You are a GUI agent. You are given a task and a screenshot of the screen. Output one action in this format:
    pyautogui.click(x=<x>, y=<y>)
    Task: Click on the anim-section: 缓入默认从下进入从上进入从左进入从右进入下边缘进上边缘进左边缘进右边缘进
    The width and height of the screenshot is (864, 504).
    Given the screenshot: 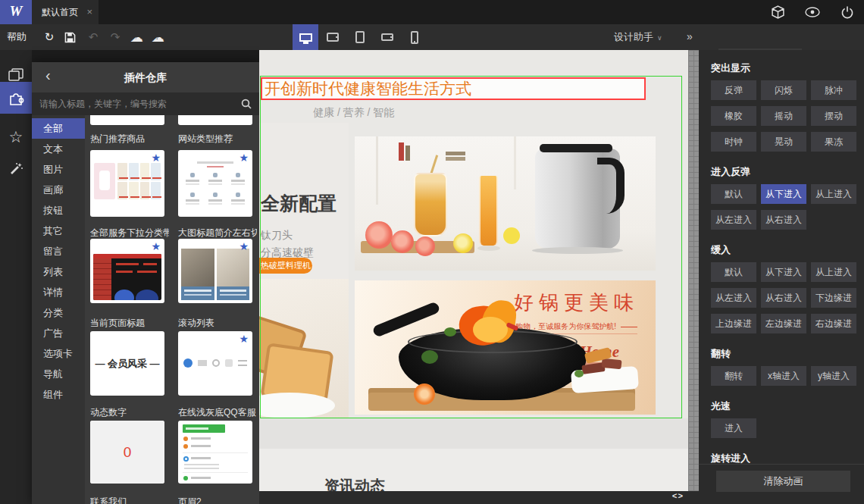 What is the action you would take?
    pyautogui.click(x=787, y=289)
    